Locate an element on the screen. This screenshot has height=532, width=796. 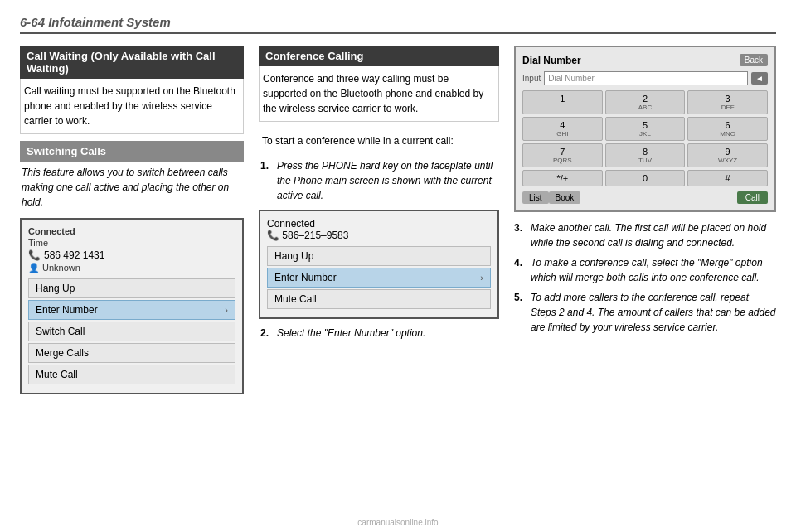
connected-label-2: Connected is located at coordinates (379, 224).